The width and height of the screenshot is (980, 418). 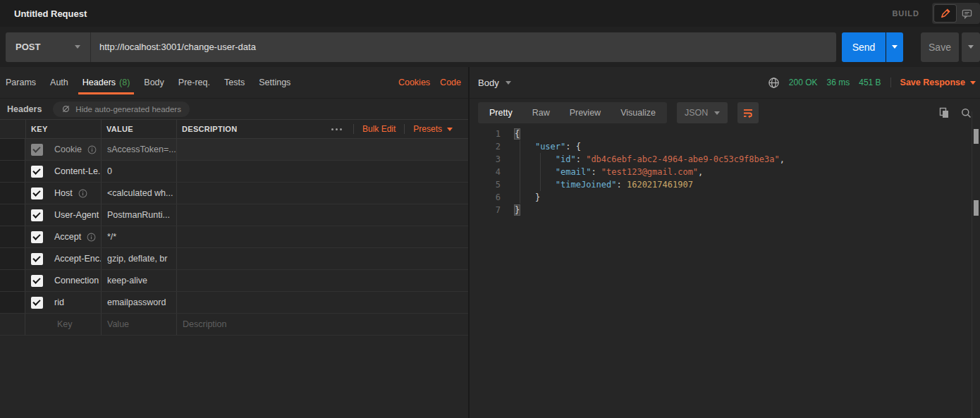 What do you see at coordinates (63, 193) in the screenshot?
I see `key-cell: Host` at bounding box center [63, 193].